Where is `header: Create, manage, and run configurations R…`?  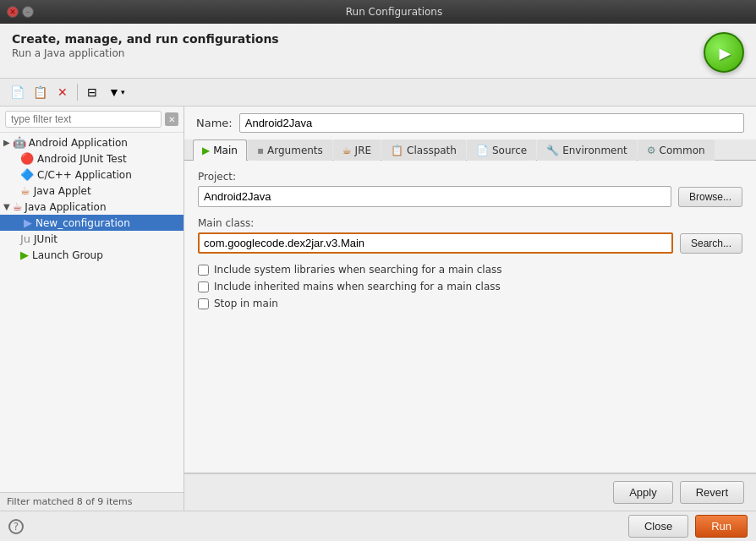 header: Create, manage, and run configurations R… is located at coordinates (378, 51).